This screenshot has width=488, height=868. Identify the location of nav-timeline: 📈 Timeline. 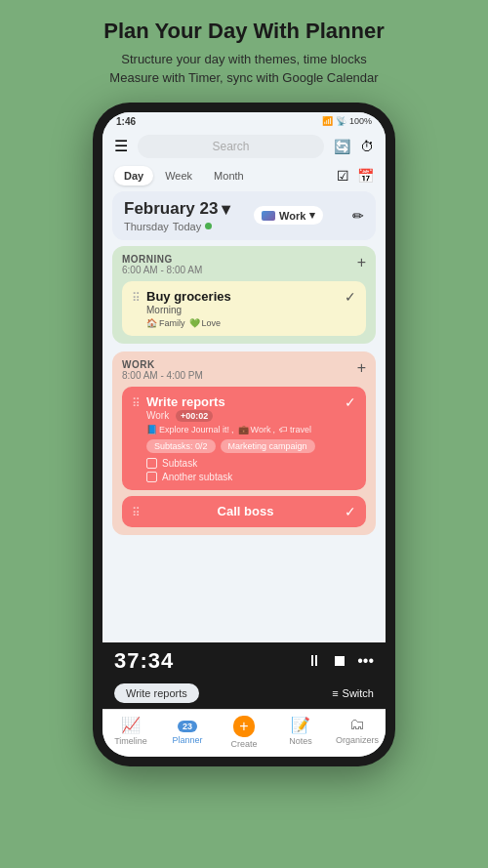
(131, 732).